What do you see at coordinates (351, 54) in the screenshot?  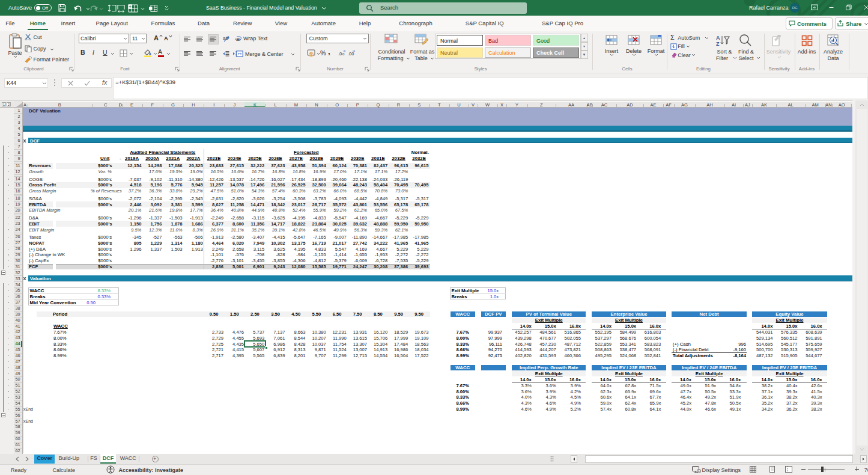 I see `svg-text: .00` at bounding box center [351, 54].